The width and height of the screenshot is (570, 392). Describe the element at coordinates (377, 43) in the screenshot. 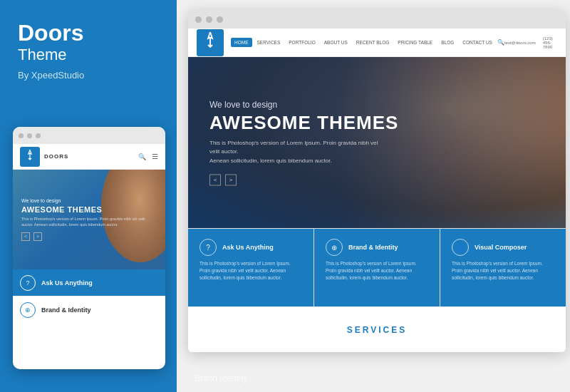

I see `desktop-nav: HOME SERVICES PORTFOLIO ABOUT US RECENT …` at that location.